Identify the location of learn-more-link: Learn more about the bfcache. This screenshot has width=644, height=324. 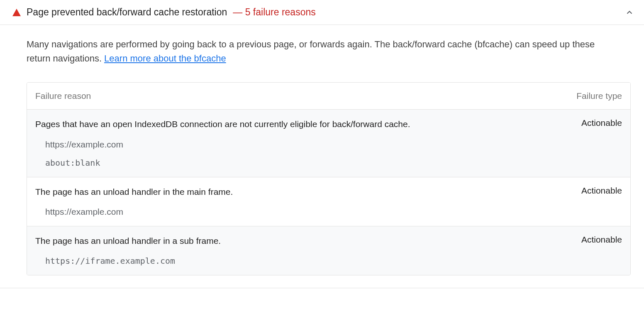
(165, 58).